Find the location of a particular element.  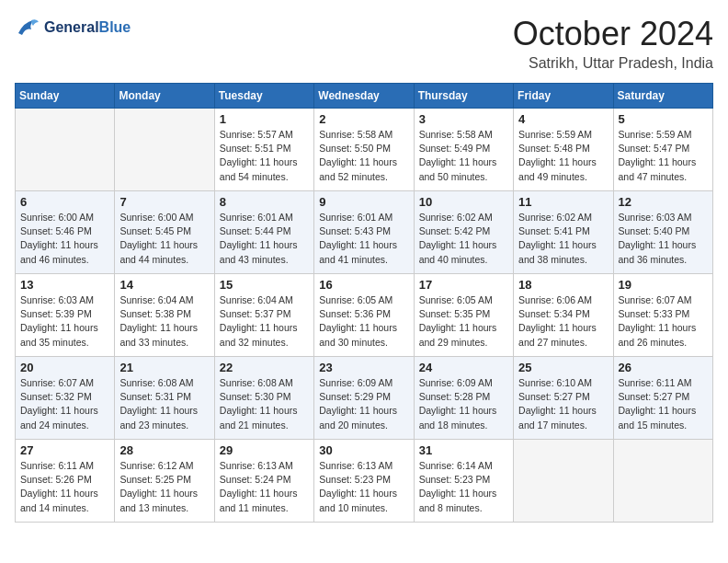

table-row: 27Sunrise: 6:11 AMSunset: 5:26 PMDayligh… is located at coordinates (65, 481).